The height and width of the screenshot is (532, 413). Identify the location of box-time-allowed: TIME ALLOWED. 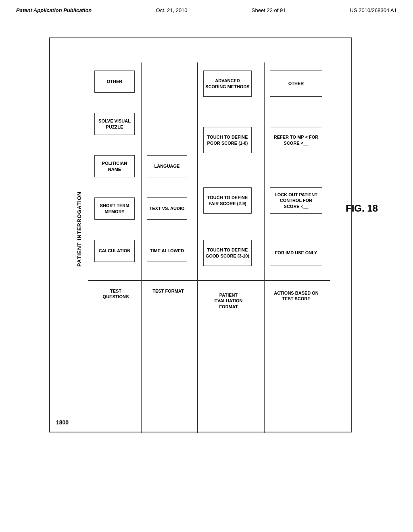
(167, 251).